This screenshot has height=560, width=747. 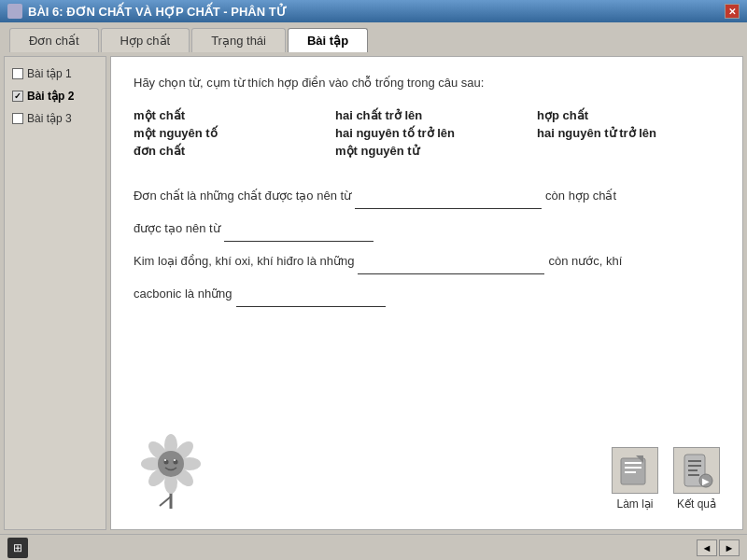 I want to click on word-2: hai chất trở lên, so click(x=427, y=116).